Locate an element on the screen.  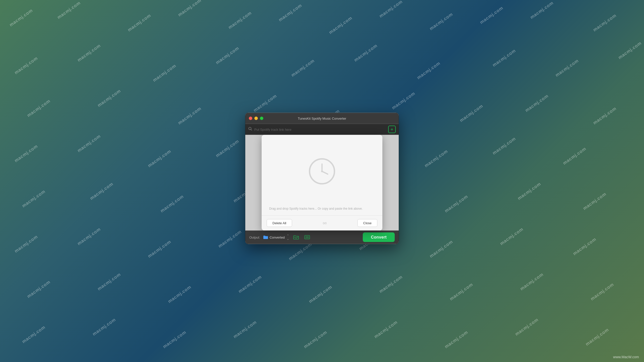
search-icon is located at coordinates (250, 129).